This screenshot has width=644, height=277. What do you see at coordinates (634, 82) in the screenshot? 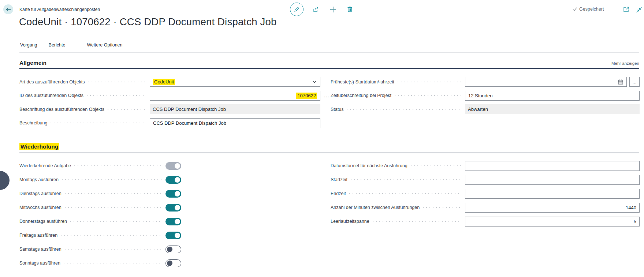
I see `earliest-start-assist-button: ...` at bounding box center [634, 82].